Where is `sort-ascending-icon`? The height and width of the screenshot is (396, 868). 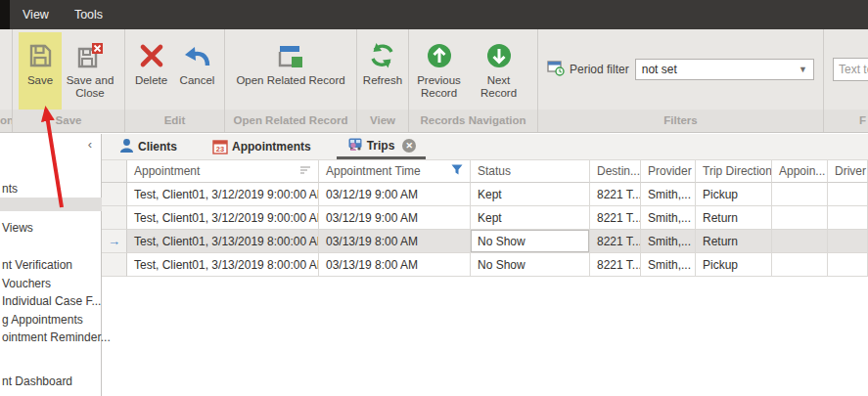 sort-ascending-icon is located at coordinates (305, 171).